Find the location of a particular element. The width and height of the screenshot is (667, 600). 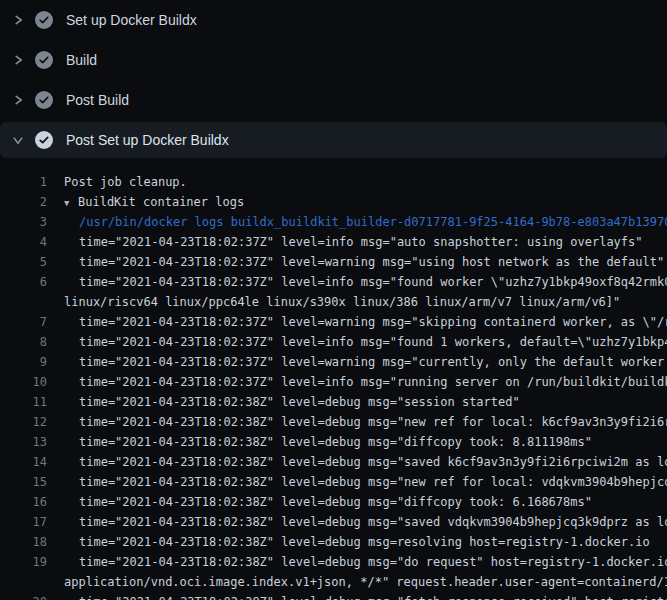

line-text: ▼ BuildKit container logs is located at coordinates (154, 202).